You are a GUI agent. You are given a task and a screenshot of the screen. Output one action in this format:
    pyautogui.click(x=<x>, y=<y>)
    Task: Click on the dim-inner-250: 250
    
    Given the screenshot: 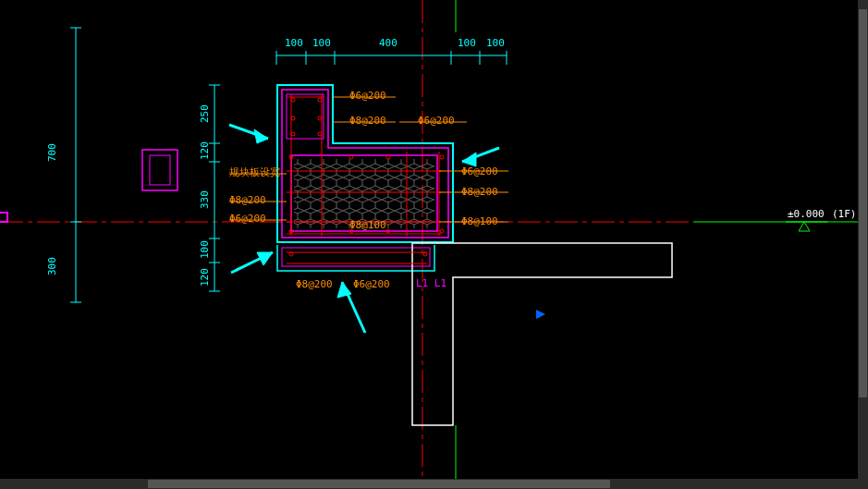 What is the action you would take?
    pyautogui.click(x=205, y=114)
    